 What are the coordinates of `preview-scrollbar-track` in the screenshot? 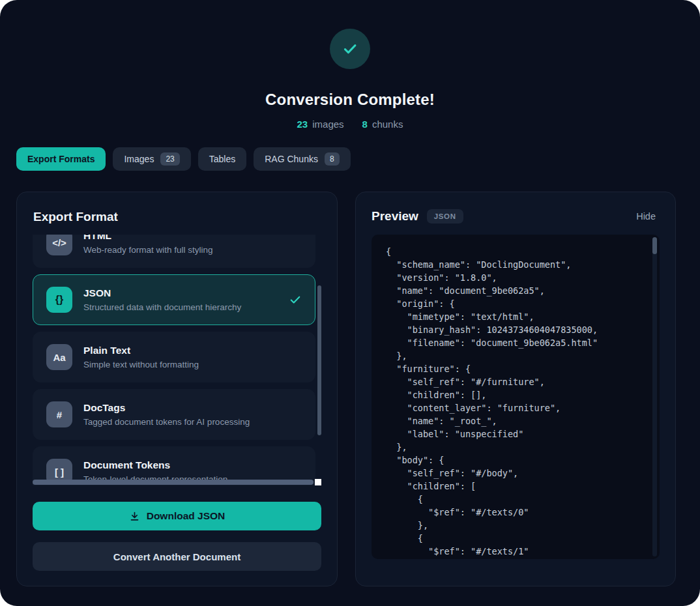 It's located at (654, 397).